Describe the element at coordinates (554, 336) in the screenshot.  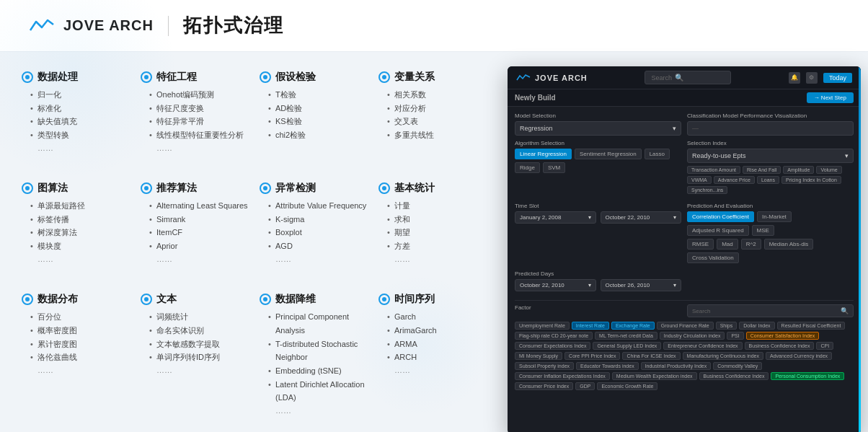
I see `factor-tag: Flag-ship rate CD 20-year note` at that location.